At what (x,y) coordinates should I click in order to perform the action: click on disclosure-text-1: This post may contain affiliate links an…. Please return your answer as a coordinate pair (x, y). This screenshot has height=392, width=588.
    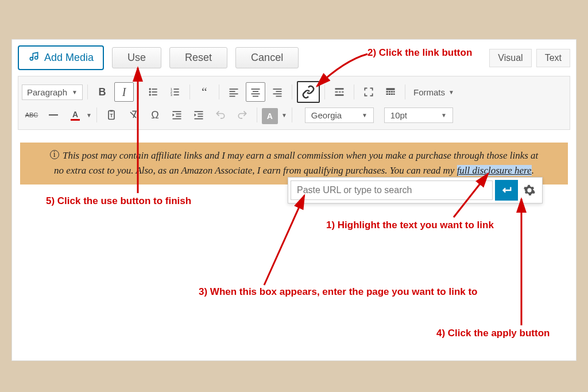
    Looking at the image, I should click on (300, 155).